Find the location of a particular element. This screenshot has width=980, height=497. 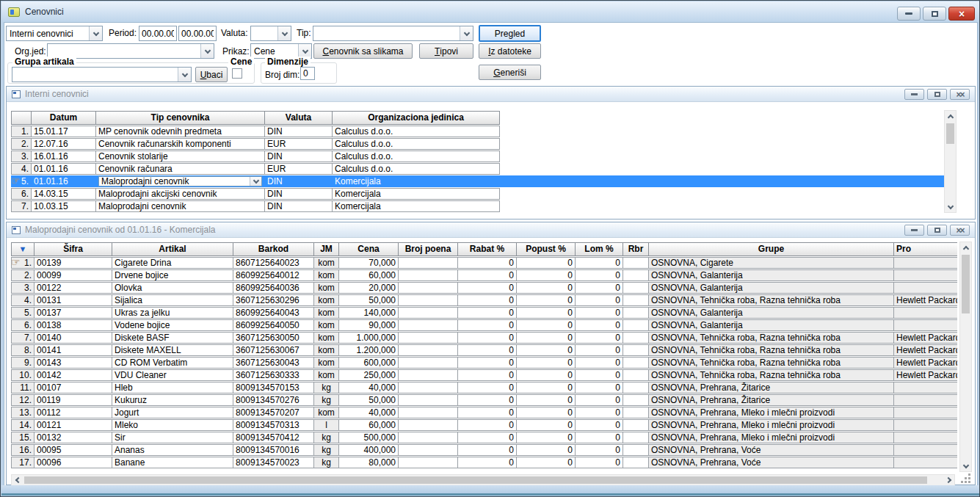

detail-vscrollbar is located at coordinates (966, 357).